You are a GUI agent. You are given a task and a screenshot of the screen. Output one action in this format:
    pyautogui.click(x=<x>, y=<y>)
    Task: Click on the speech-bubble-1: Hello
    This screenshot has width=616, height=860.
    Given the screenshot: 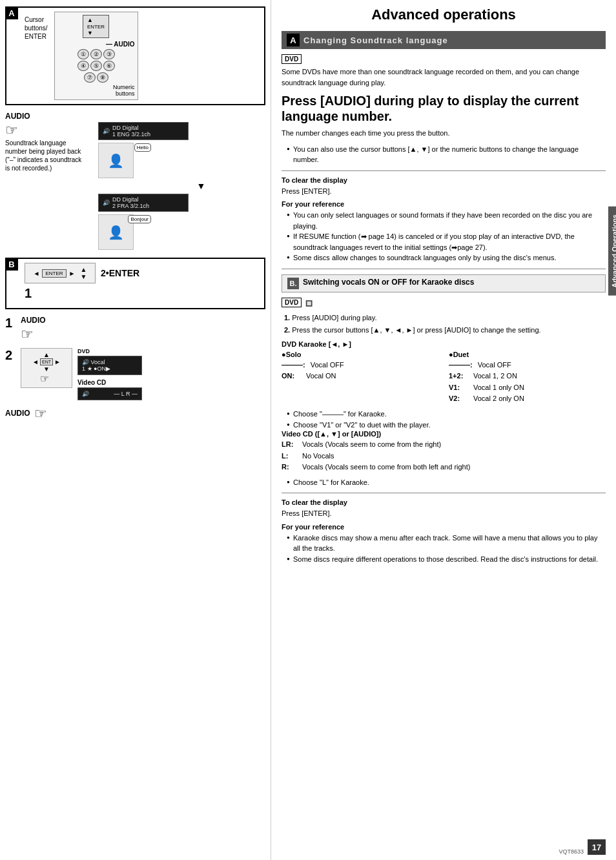 What is the action you would take?
    pyautogui.click(x=143, y=147)
    